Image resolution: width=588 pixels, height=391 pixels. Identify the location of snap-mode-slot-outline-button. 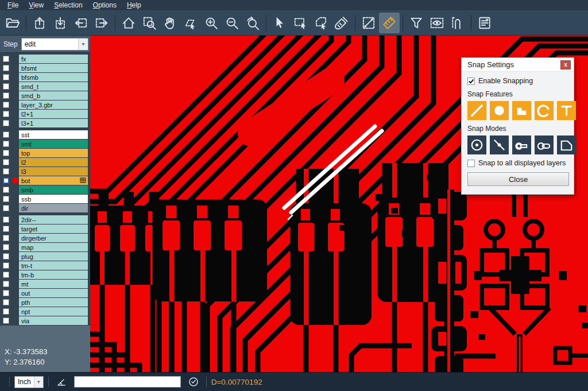
(544, 145).